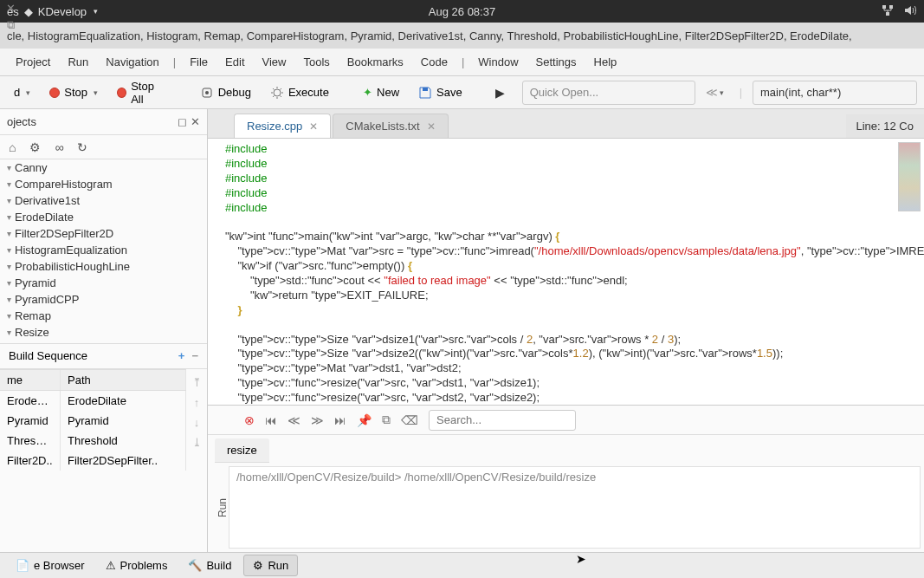 The height and width of the screenshot is (578, 924). I want to click on tree-item: Remap, so click(104, 315).